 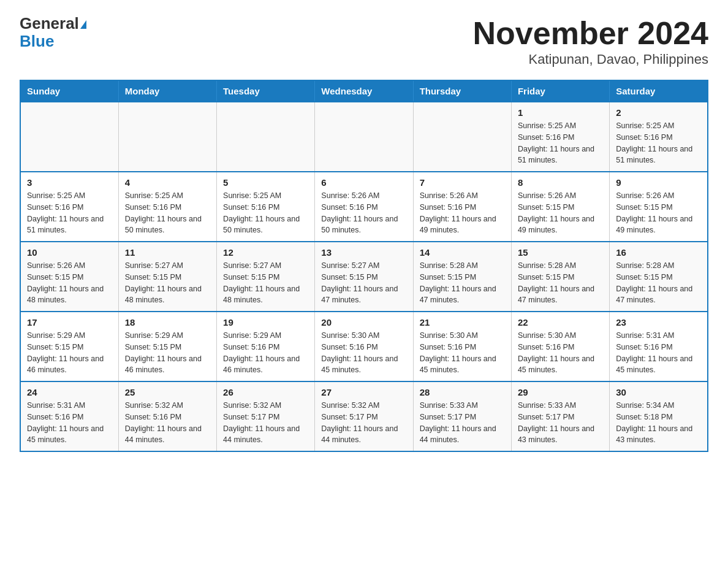 What do you see at coordinates (37, 41) in the screenshot?
I see `logo-blue-text: Blue` at bounding box center [37, 41].